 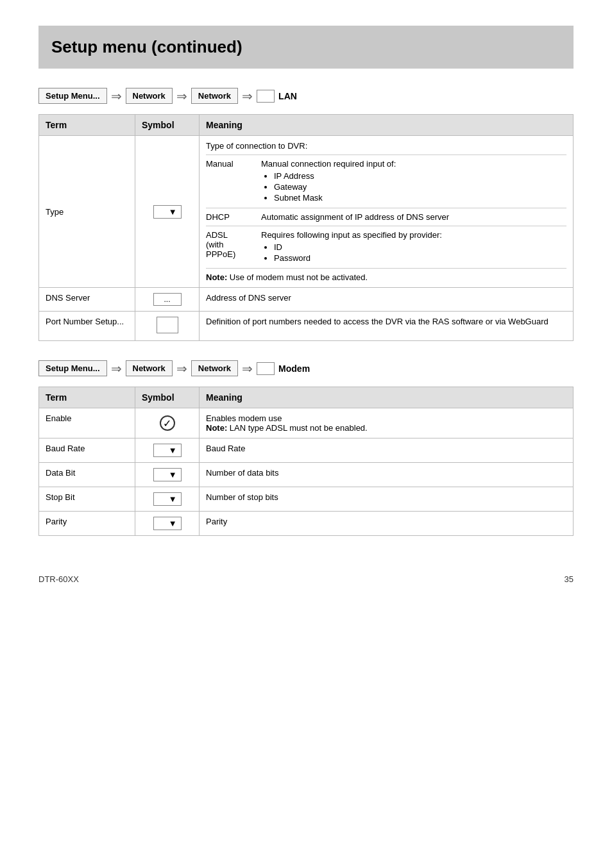 I want to click on manual-row: Manual Manual connection required input …, so click(x=386, y=183).